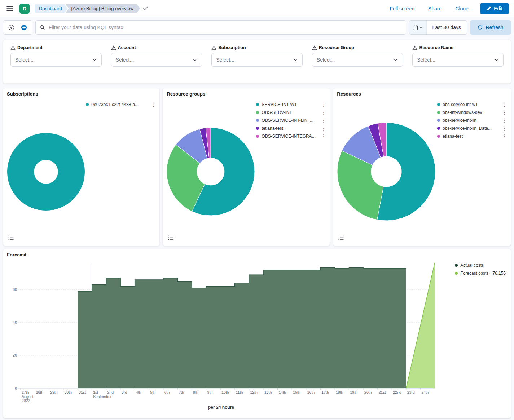 Image resolution: width=514 pixels, height=420 pixels. What do you see at coordinates (422, 167) in the screenshot?
I see `panel-resources: Resources obs-service-int-w1⋮obs-int-win…` at bounding box center [422, 167].